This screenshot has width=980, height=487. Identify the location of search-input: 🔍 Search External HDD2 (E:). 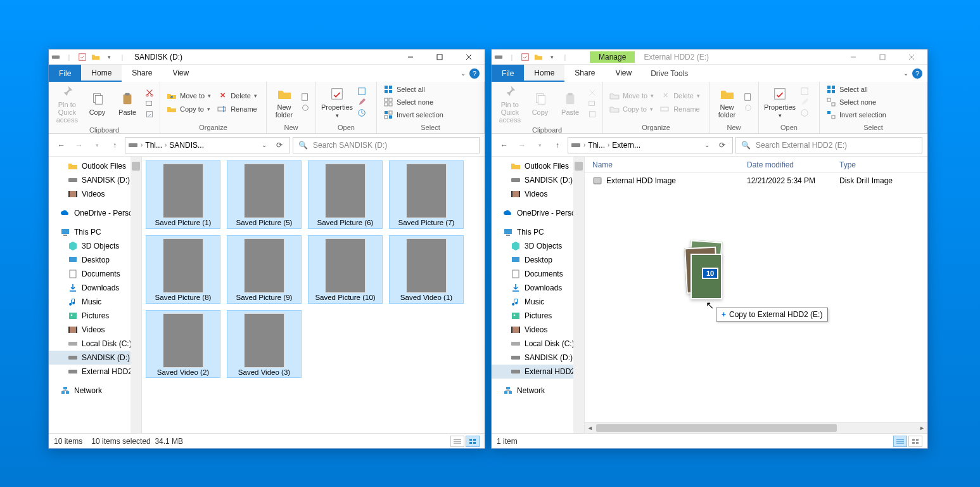
(829, 145).